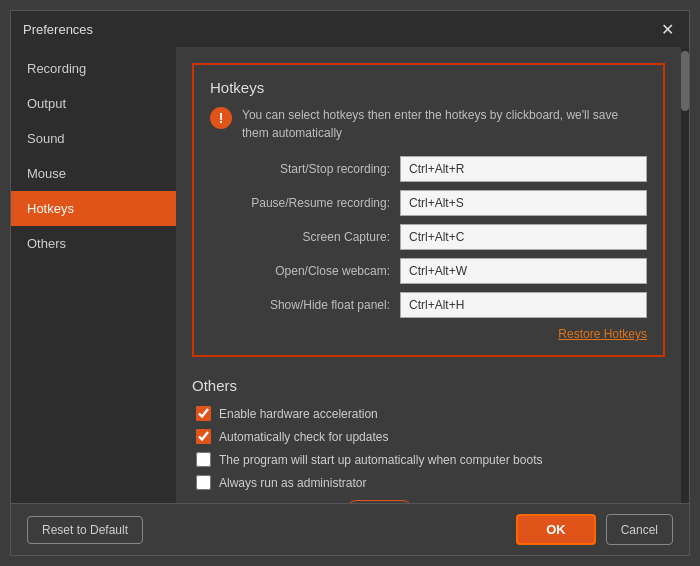 The width and height of the screenshot is (700, 566). Describe the element at coordinates (428, 414) in the screenshot. I see `checkbox-hw-accel: Enable hardware acceleration` at that location.